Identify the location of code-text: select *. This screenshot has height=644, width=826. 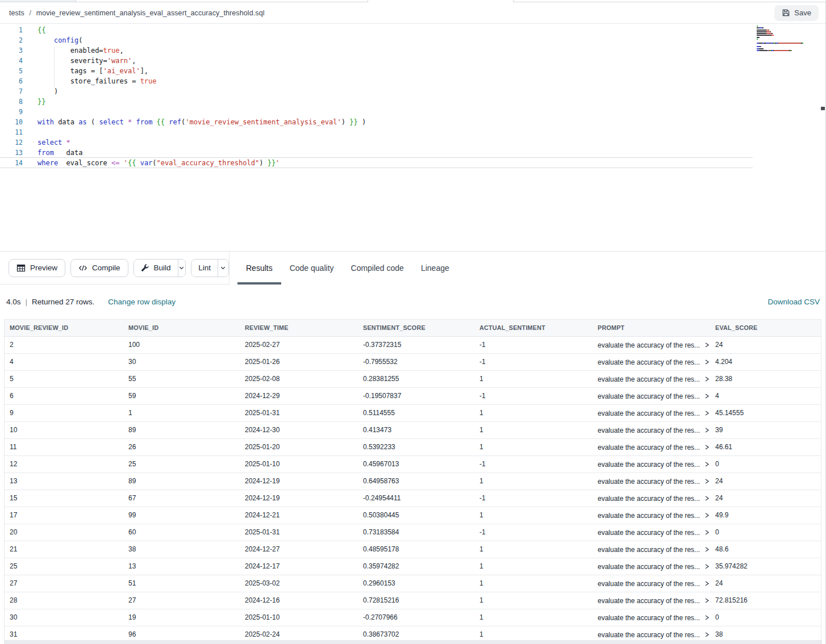
(47, 143).